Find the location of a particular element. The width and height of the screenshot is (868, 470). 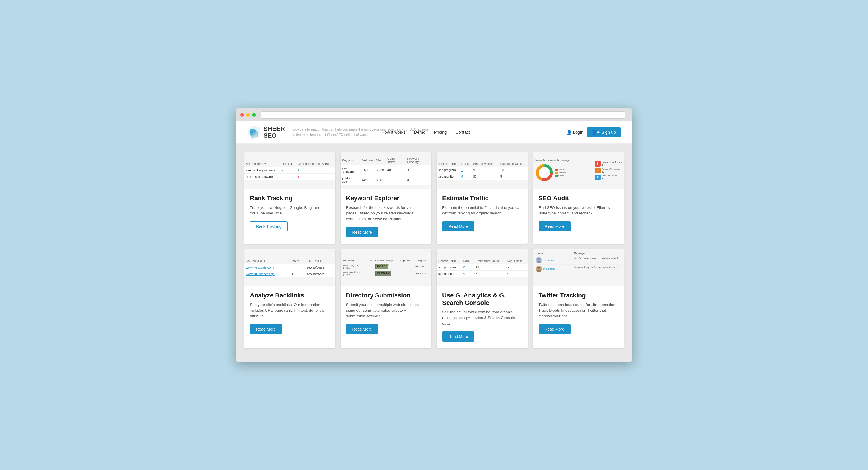

signup-button: 👤+ Sign up is located at coordinates (604, 132).